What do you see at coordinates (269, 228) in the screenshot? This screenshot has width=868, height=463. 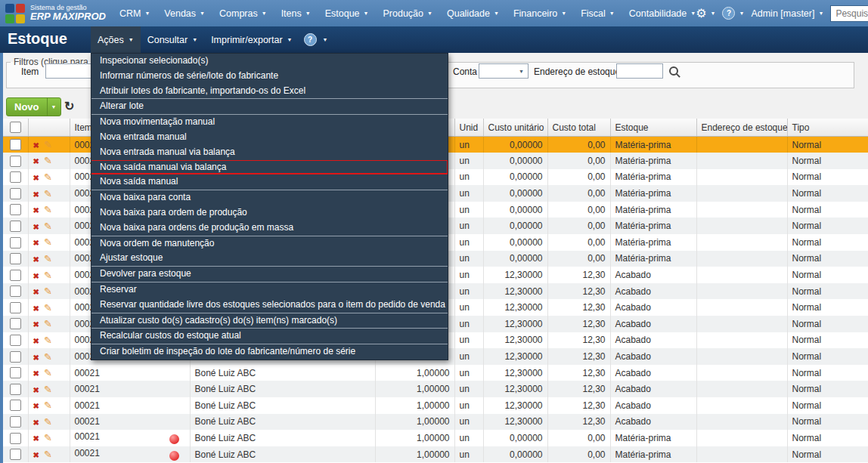 I see `menu-item-nova-baixa-para-ordens-de-producao-em-ma: Nova baixa para ordens de produção em ma…` at bounding box center [269, 228].